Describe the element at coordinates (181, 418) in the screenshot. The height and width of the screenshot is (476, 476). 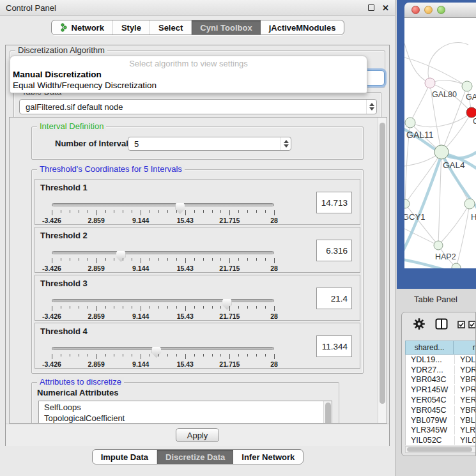
I see `list-item-topologicalcoefficient: TopologicalCoefficient` at that location.